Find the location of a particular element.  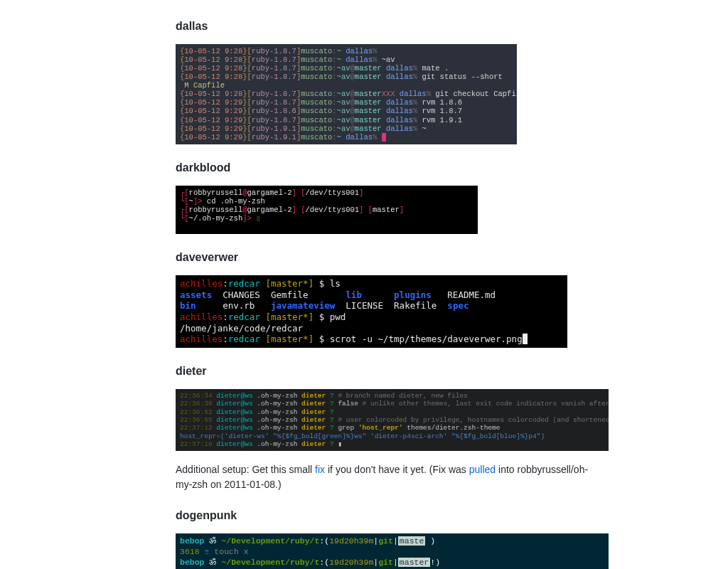

heading-dallas: dallas is located at coordinates (389, 26).